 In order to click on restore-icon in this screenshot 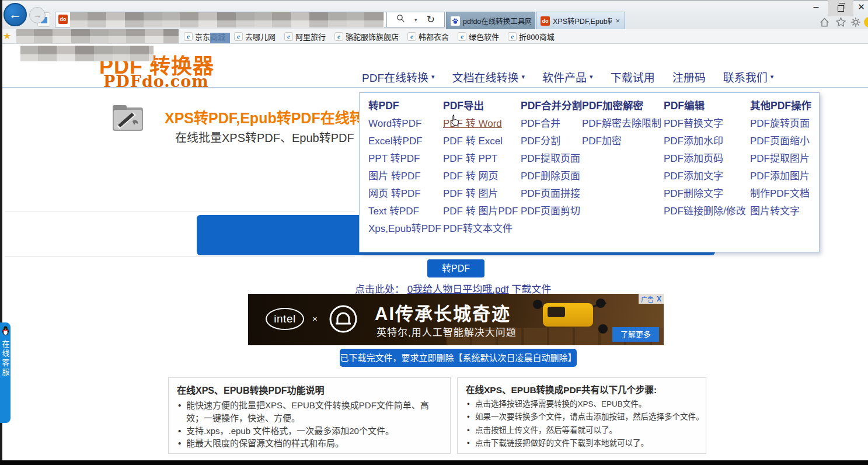, I will do `click(841, 8)`.